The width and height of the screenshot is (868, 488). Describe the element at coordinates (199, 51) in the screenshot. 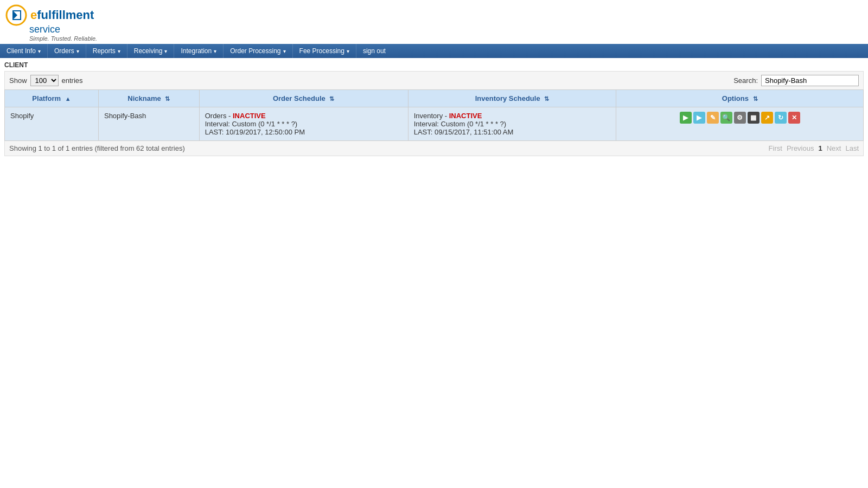

I see `nav-integration: Integration ▾` at that location.